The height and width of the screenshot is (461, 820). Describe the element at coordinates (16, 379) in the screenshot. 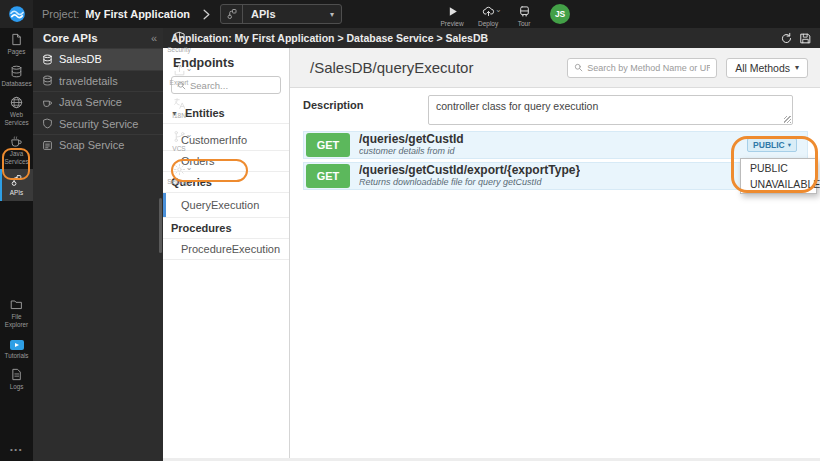

I see `rail-item-logs: Logs` at that location.